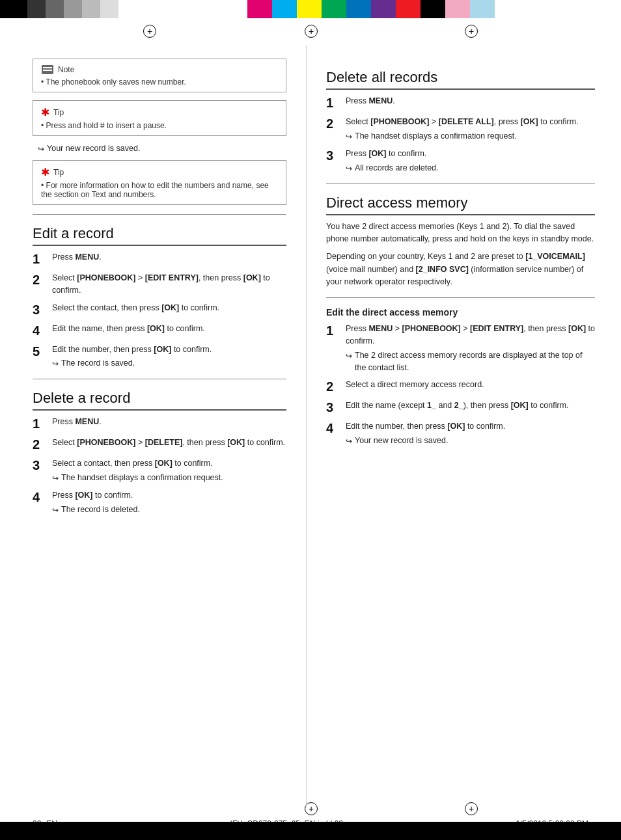  I want to click on delete-step-4-arrow: ↪ The record is deleted., so click(169, 510).